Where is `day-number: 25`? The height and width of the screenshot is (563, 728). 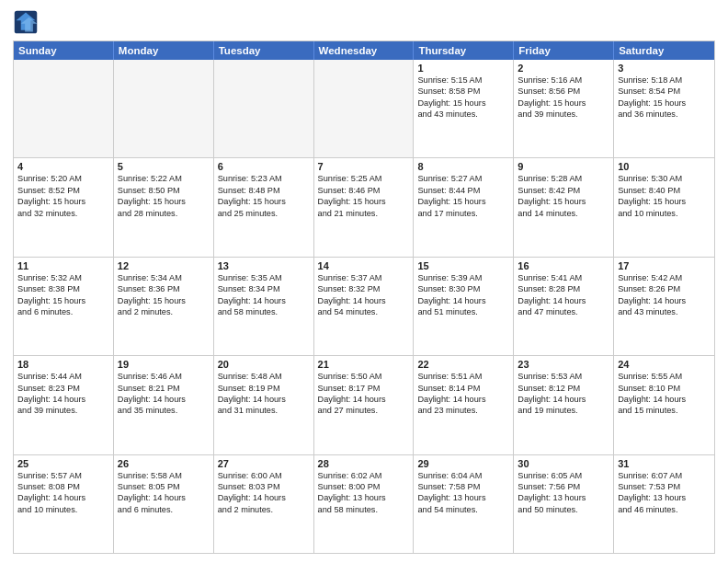 day-number: 25 is located at coordinates (63, 464).